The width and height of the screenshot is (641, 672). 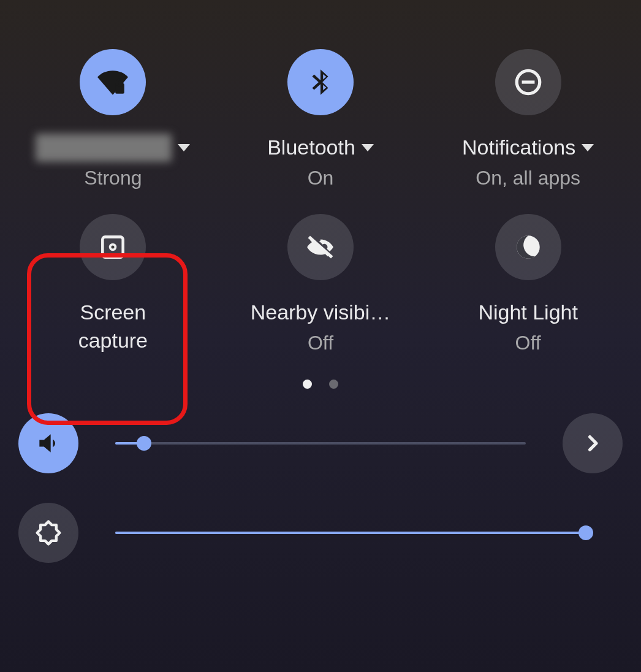 What do you see at coordinates (48, 533) in the screenshot?
I see `brightness-icon` at bounding box center [48, 533].